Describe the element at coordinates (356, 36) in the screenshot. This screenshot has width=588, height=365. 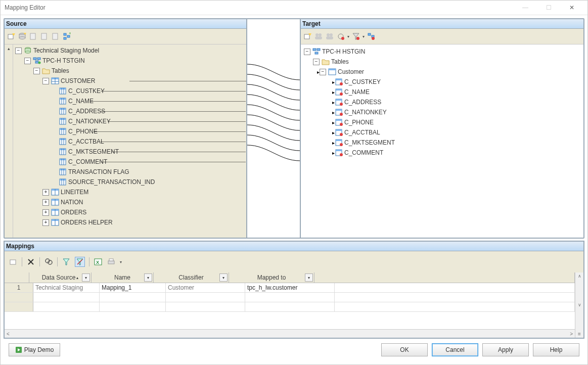
I see `filter-red-icon` at that location.